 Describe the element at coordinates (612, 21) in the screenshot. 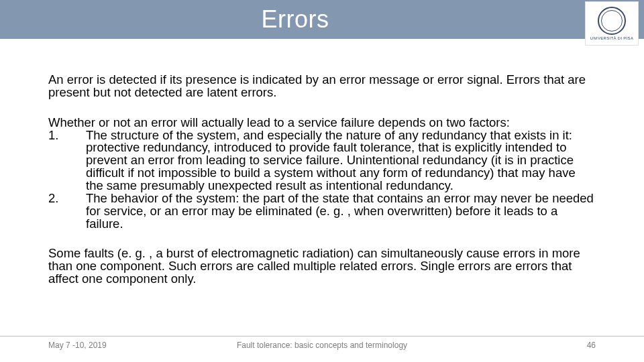

I see `seal-icon` at that location.